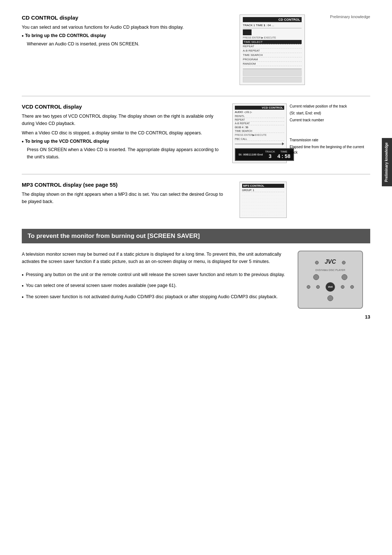 This screenshot has height=555, width=392. Describe the element at coordinates (350, 17) in the screenshot. I see `page-section-label: Preliminary knowledge` at that location.